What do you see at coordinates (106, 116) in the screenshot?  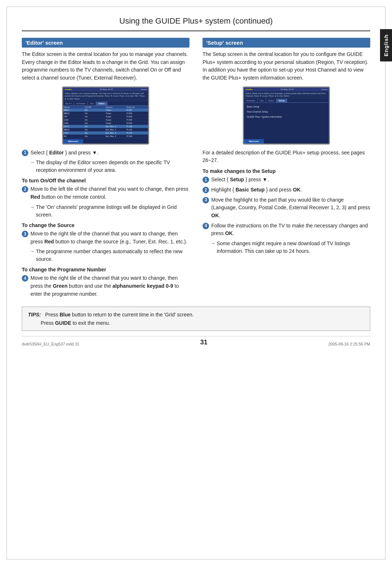 I see `editor-tv-container: Guide+ 20-May 16:47 Home 'Editor' displa…` at bounding box center [106, 116].